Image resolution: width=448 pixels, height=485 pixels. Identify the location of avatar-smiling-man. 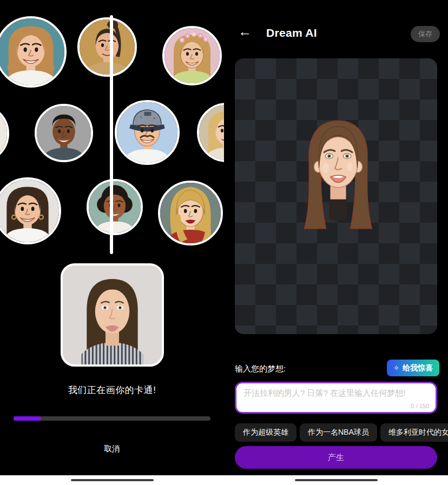
(64, 133).